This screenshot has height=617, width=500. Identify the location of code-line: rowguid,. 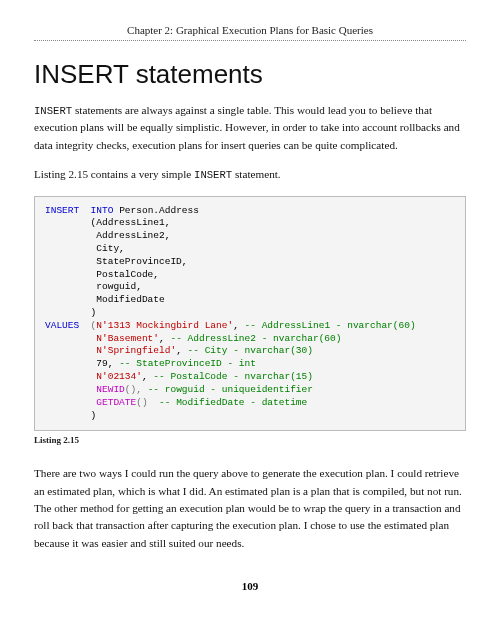
(94, 286).